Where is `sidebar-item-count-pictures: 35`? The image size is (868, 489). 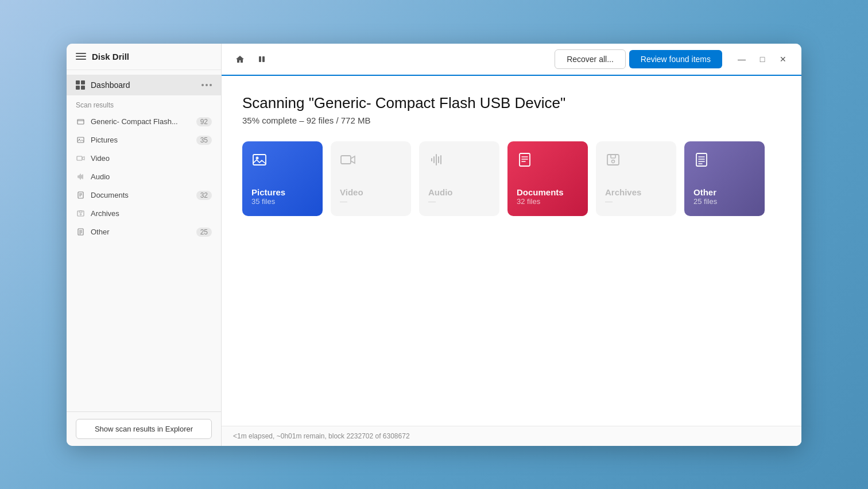
sidebar-item-count-pictures: 35 is located at coordinates (204, 140).